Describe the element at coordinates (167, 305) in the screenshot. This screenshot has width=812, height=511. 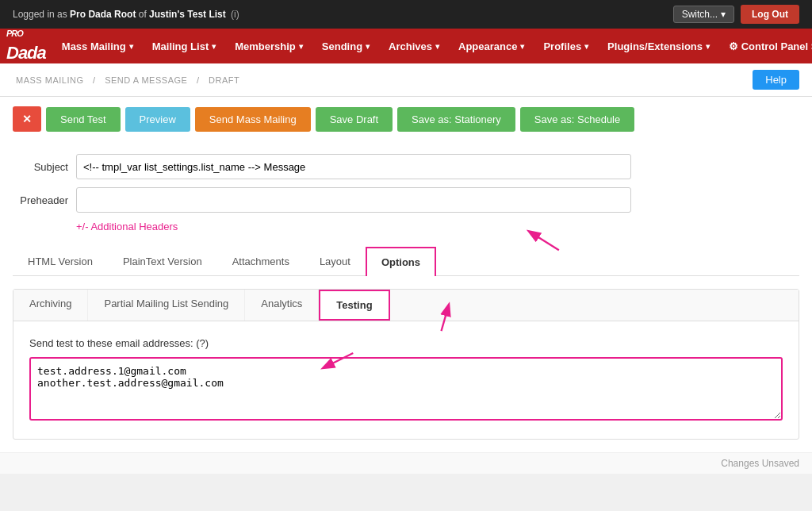
I see `tab-partial-mailing: Partial Mailing List Sending` at that location.